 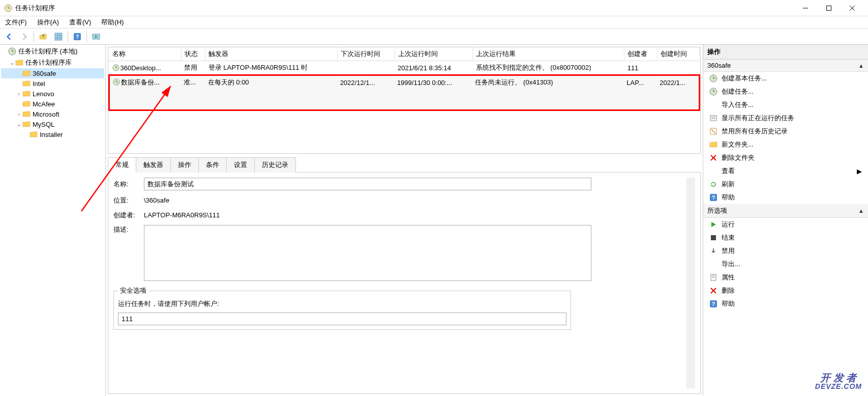 What do you see at coordinates (272, 68) in the screenshot?
I see `cell-trigger: 登录 LAPTOP-M6RA0R9S\111 时` at bounding box center [272, 68].